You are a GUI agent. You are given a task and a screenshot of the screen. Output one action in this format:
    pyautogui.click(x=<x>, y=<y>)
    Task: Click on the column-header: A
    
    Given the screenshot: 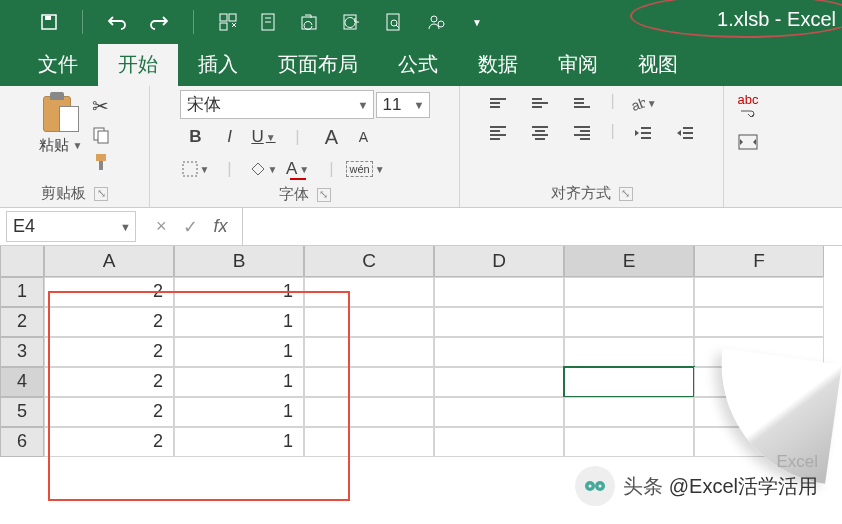 What is the action you would take?
    pyautogui.click(x=109, y=262)
    